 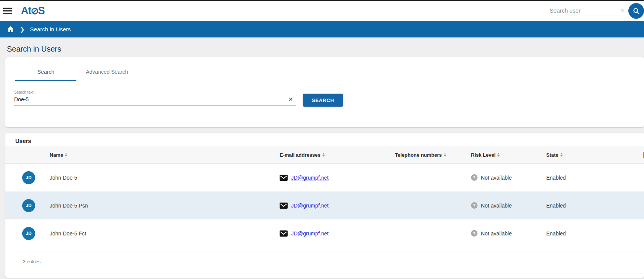 I want to click on tab-advanced-search: Advanced Search, so click(x=107, y=75).